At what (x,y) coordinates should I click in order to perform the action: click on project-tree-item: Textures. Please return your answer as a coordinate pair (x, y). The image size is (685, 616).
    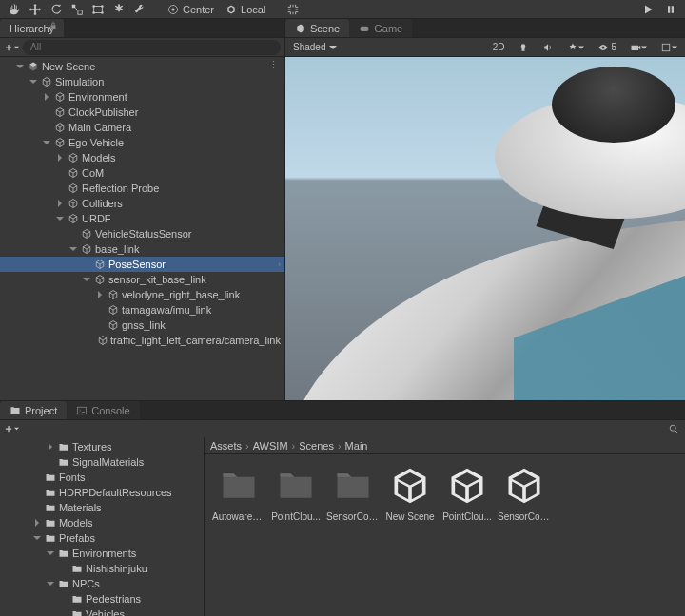
    Looking at the image, I should click on (102, 447).